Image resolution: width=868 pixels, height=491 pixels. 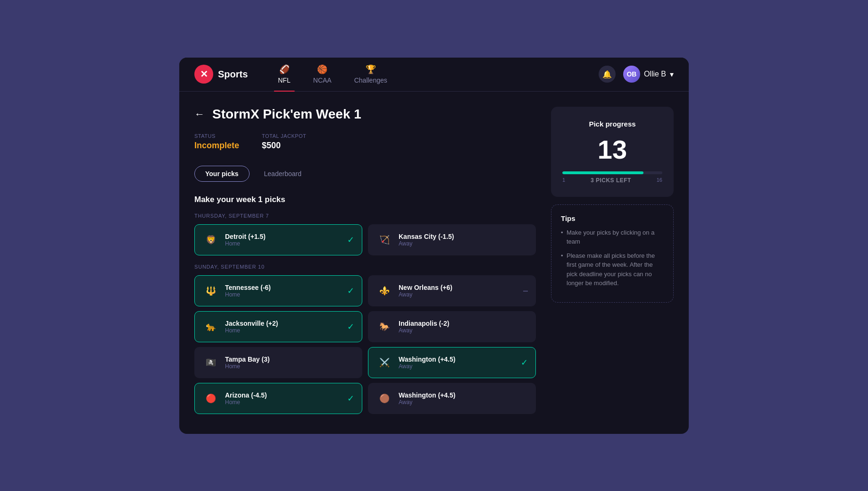 I want to click on team-card-detroit: 🦁 Detroit (+1.5) Home ✓, so click(x=278, y=240).